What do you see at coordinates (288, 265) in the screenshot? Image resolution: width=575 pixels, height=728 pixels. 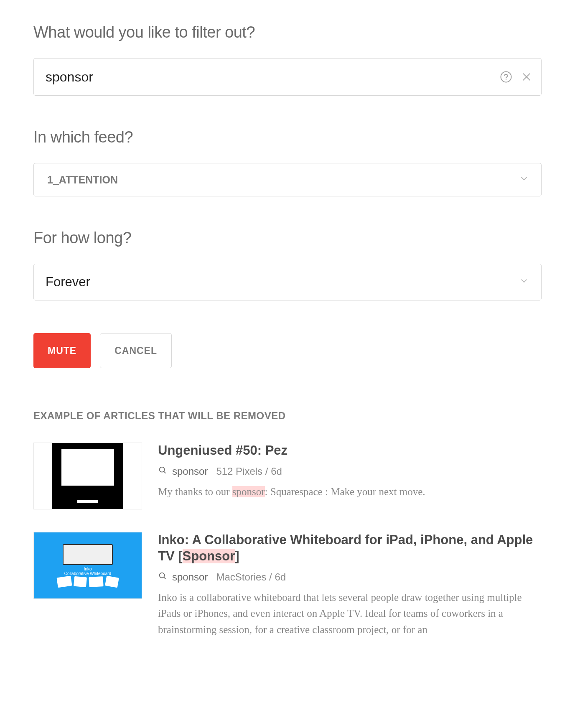 I see `duration-section: For how long? Forever` at bounding box center [288, 265].